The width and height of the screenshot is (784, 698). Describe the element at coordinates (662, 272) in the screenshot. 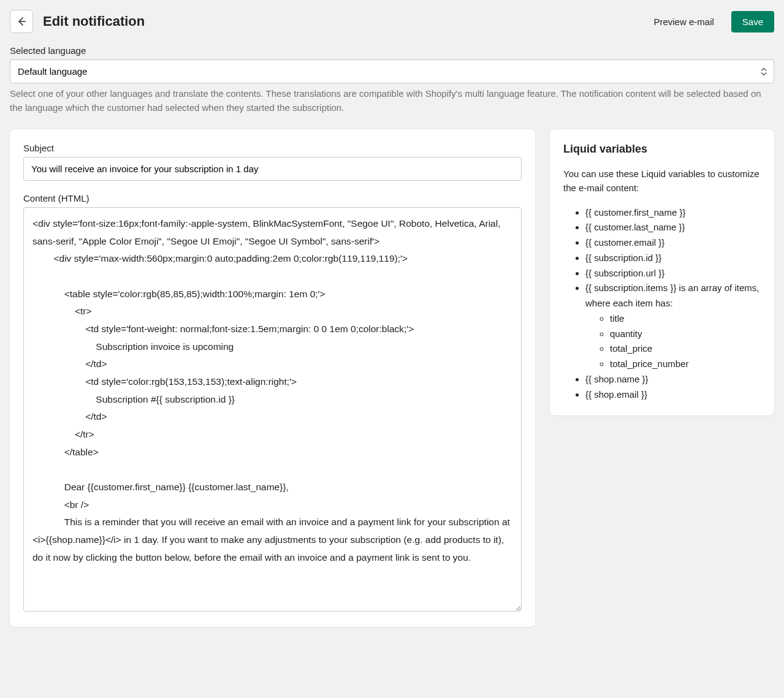

I see `liquid-vars-card: Liquid variables You can use these Liqui…` at that location.